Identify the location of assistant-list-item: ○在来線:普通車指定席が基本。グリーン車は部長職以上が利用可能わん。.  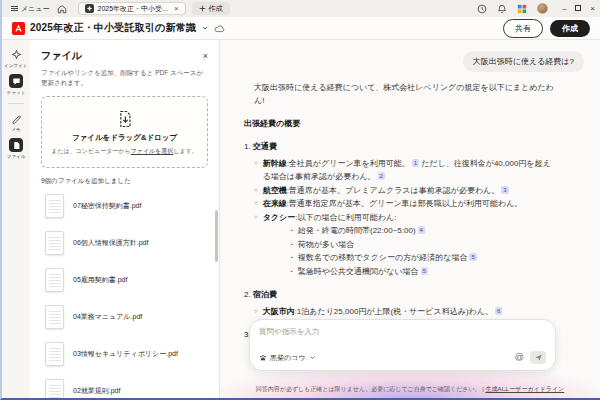
(405, 204).